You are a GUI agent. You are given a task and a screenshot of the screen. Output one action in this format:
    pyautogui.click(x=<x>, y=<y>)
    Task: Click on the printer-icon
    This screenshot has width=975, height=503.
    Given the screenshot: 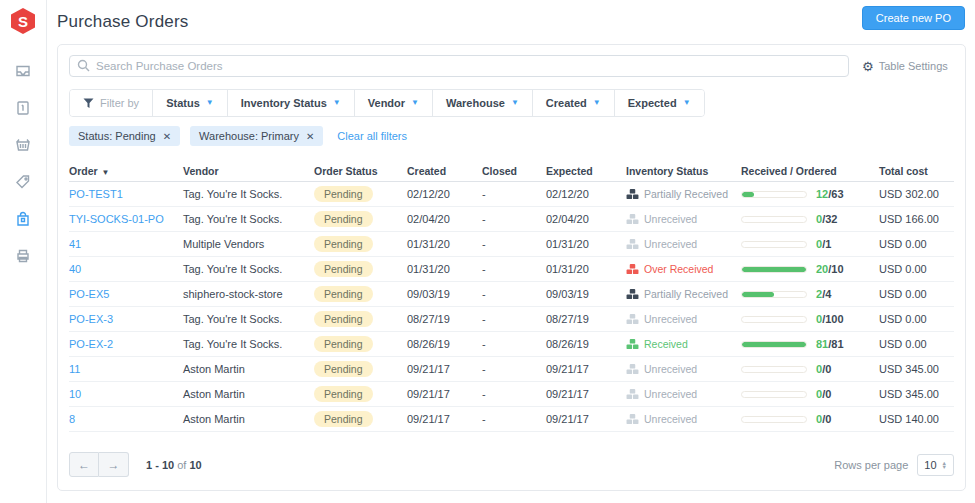 What is the action you would take?
    pyautogui.click(x=23, y=256)
    